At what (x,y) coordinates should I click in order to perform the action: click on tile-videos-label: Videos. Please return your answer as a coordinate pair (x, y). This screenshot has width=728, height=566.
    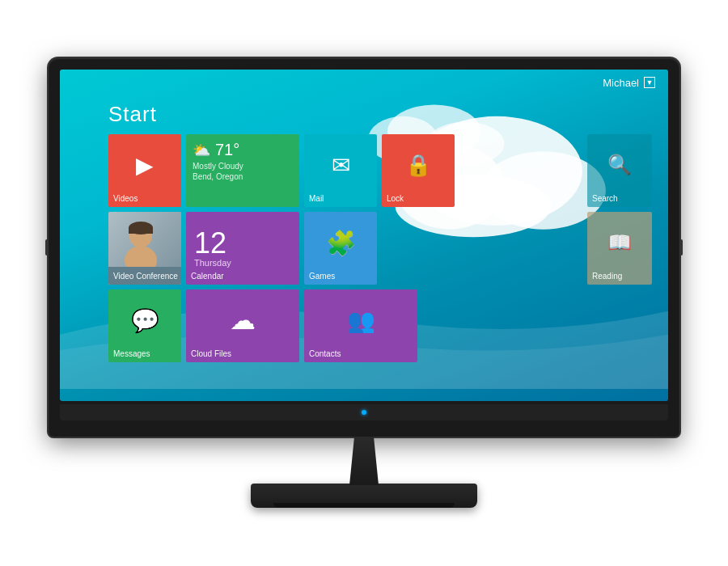
    Looking at the image, I should click on (125, 199).